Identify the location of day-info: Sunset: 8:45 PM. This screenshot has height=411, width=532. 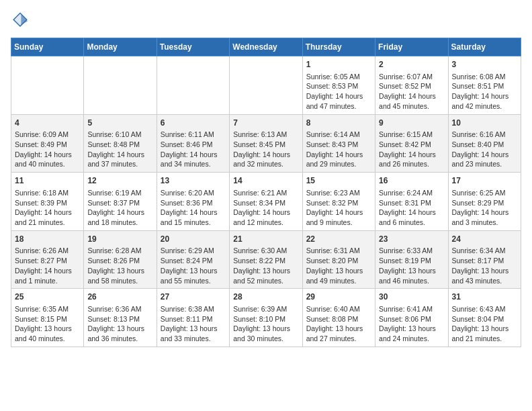
(266, 145).